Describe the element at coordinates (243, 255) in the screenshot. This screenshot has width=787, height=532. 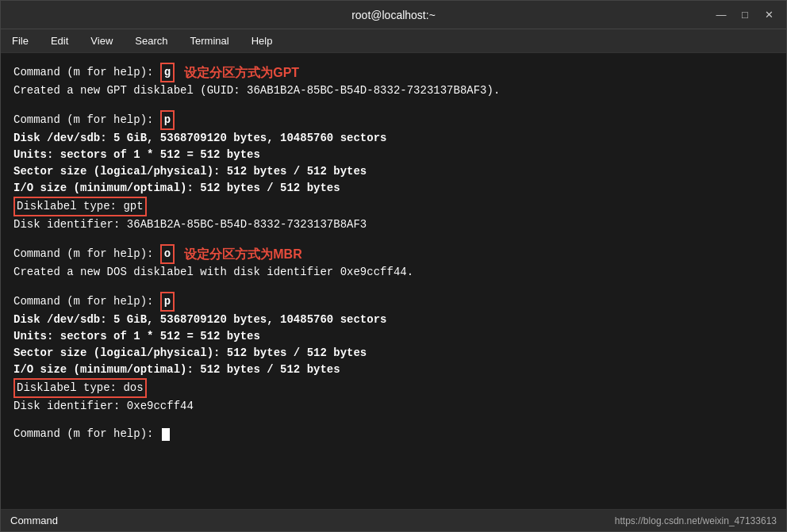
I see `label-mbr: 设定分区方式为MBR` at that location.